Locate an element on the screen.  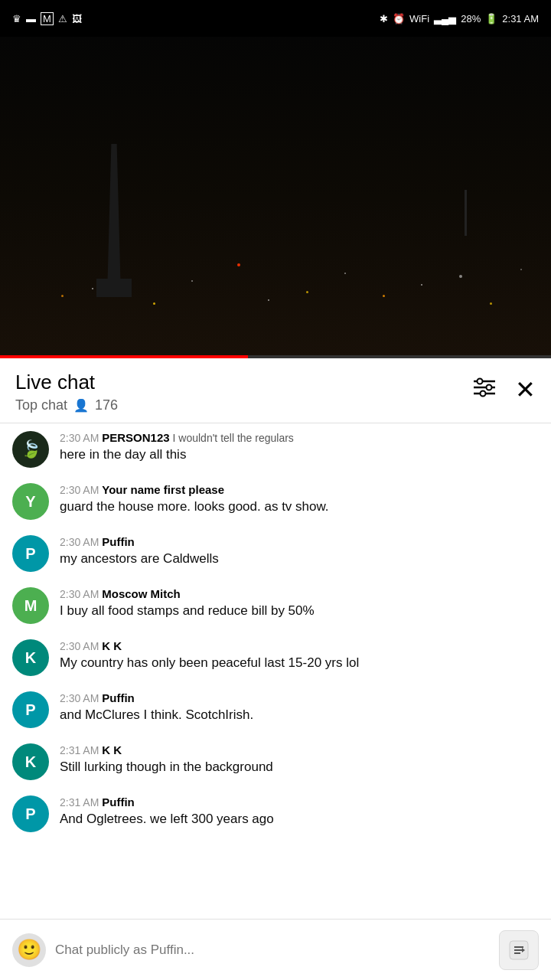
message-text: I buy all food stamps and reduce bill by… is located at coordinates (299, 611).